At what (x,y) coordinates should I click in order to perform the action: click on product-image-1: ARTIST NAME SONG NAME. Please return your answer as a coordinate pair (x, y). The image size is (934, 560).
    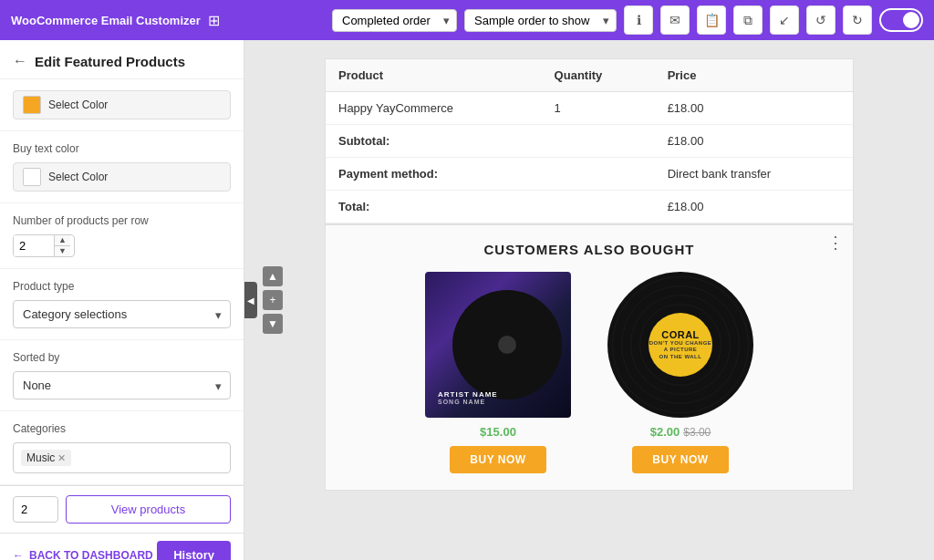
    Looking at the image, I should click on (498, 345).